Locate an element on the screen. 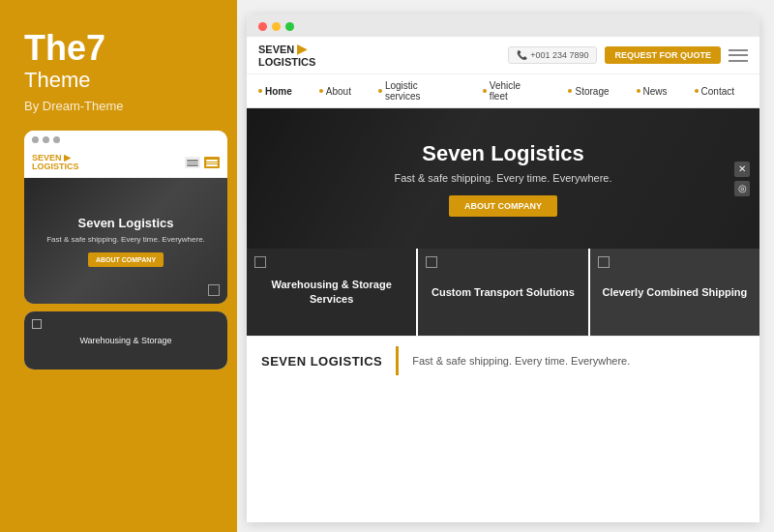 The width and height of the screenshot is (774, 532). browser-dot-yellow is located at coordinates (277, 27).